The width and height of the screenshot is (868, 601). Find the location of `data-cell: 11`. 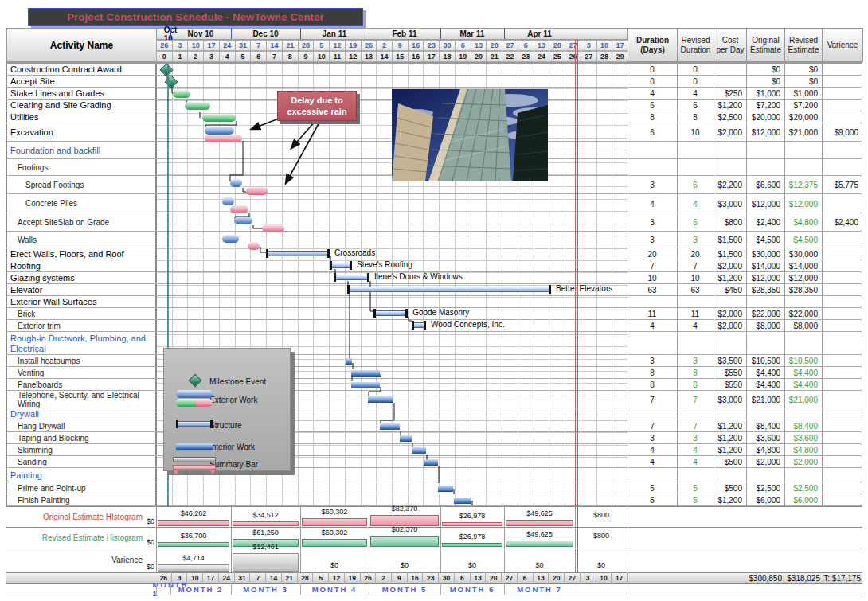

data-cell: 11 is located at coordinates (695, 314).